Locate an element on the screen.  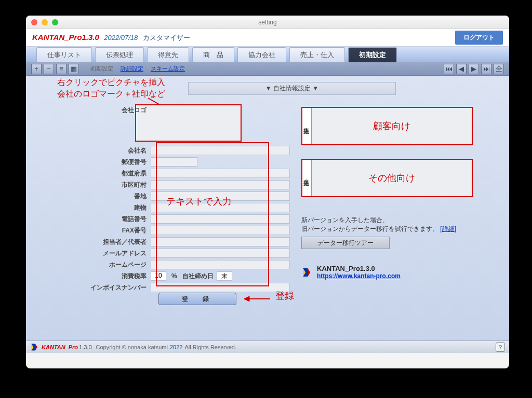
tab-bar: 仕事リスト 伝票処理 得意先 商 品 協力会社 売上・仕入 初期設定 is located at coordinates (268, 54).